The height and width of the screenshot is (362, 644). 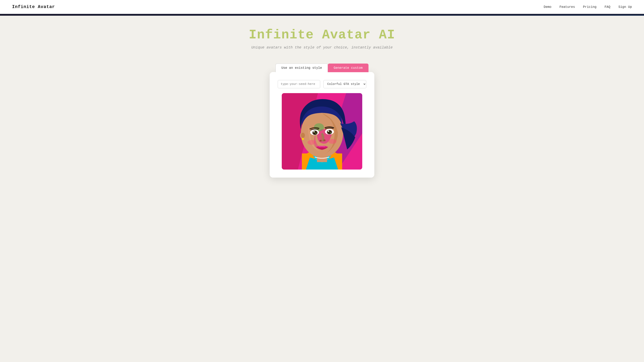 What do you see at coordinates (34, 7) in the screenshot?
I see `site-logo: Infinite Avatar` at bounding box center [34, 7].